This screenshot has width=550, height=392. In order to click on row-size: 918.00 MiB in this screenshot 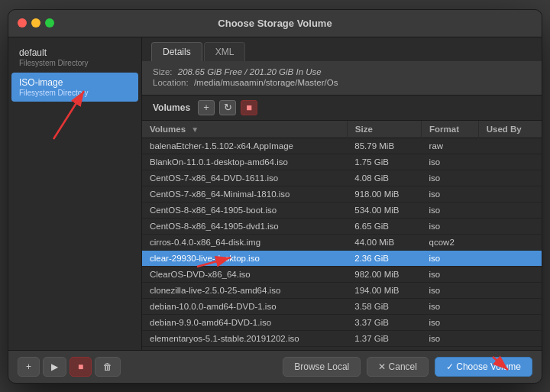, I will do `click(383, 194)`.